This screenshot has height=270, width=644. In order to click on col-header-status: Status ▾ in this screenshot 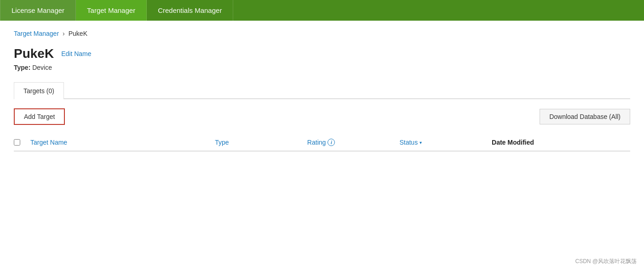, I will do `click(445, 142)`.